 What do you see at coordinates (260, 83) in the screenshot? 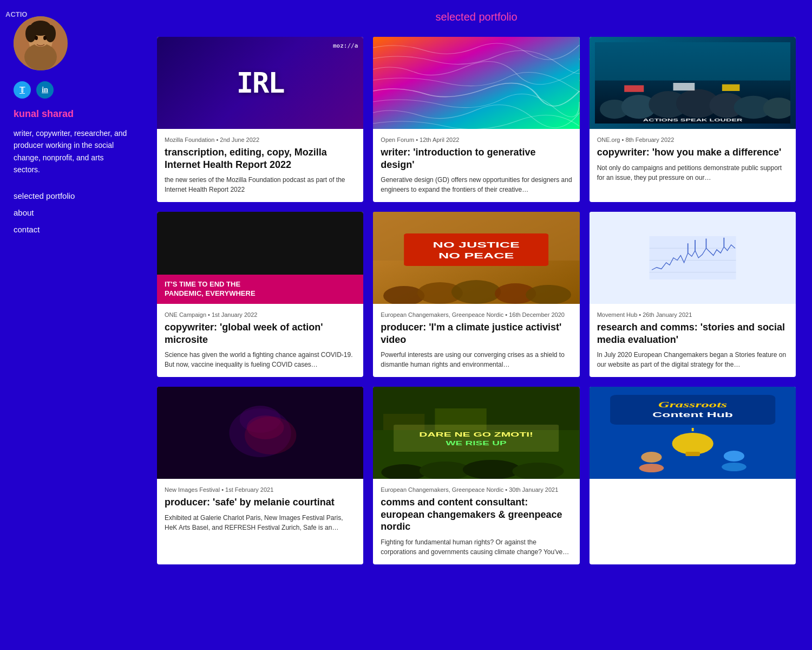
I see `card-mozilla-image: IRL moz://a` at bounding box center [260, 83].